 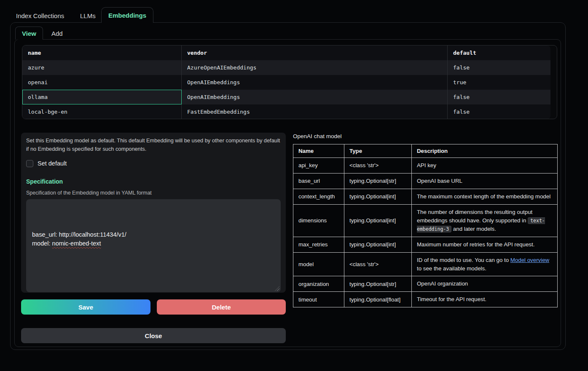 What do you see at coordinates (287, 83) in the screenshot?
I see `table-row: openaiOpenAIEmbeddingstrue` at bounding box center [287, 83].